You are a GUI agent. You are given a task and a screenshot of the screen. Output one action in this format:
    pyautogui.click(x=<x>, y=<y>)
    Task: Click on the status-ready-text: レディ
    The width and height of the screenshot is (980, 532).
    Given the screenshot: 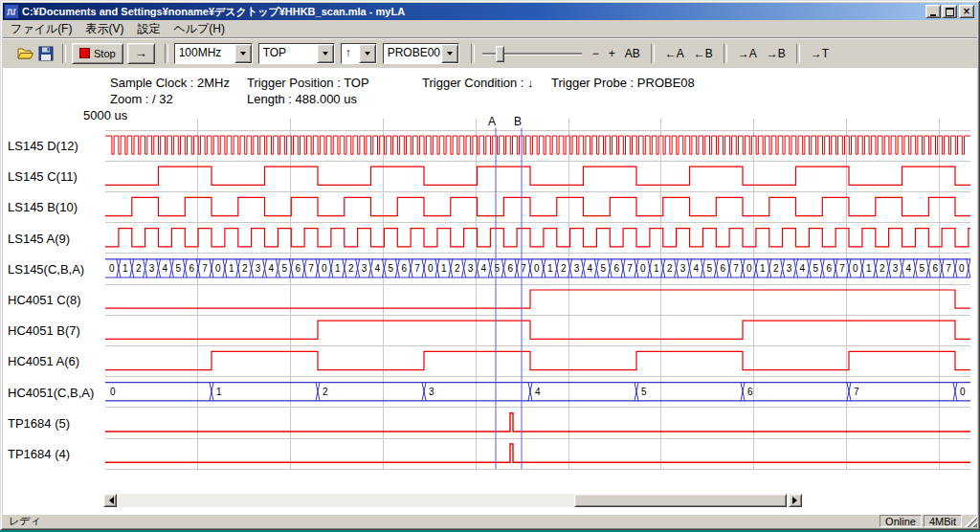 What is the action you would take?
    pyautogui.click(x=440, y=521)
    